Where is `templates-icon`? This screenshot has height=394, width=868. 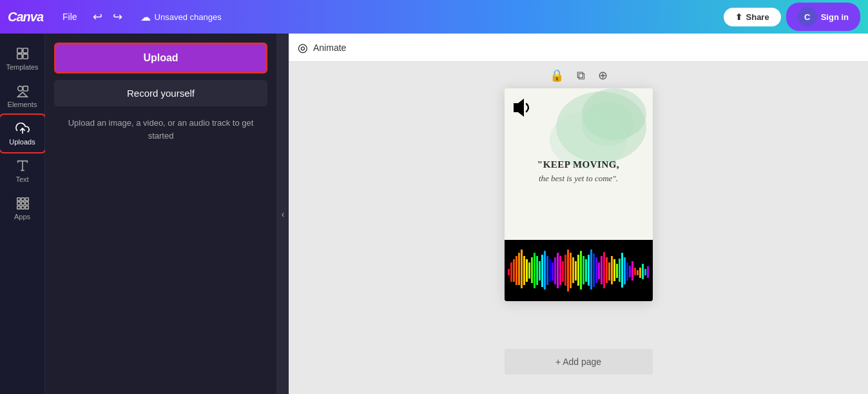
templates-icon is located at coordinates (23, 54).